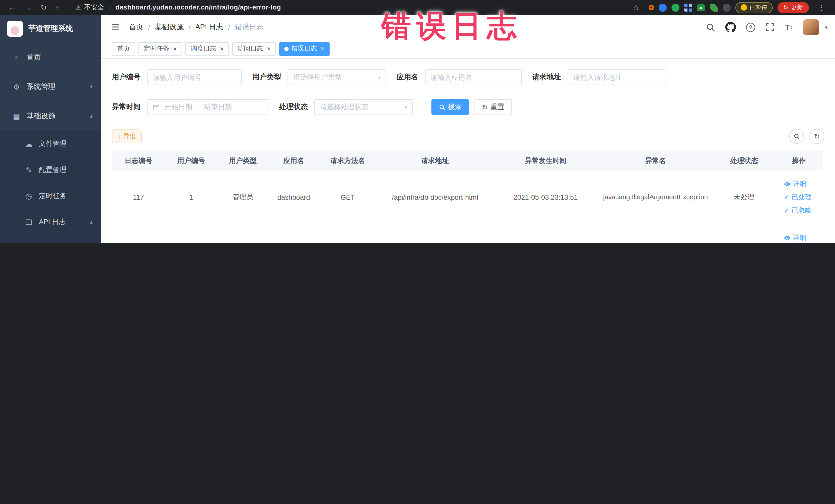 The height and width of the screenshot is (504, 835). What do you see at coordinates (731, 27) in the screenshot?
I see `github-icon` at bounding box center [731, 27].